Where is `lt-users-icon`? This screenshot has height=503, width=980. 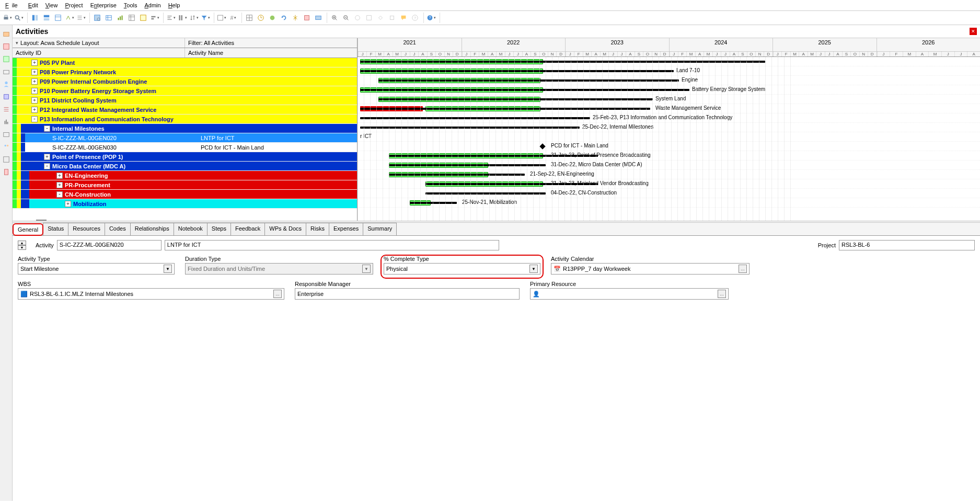 lt-users-icon is located at coordinates (6, 147).